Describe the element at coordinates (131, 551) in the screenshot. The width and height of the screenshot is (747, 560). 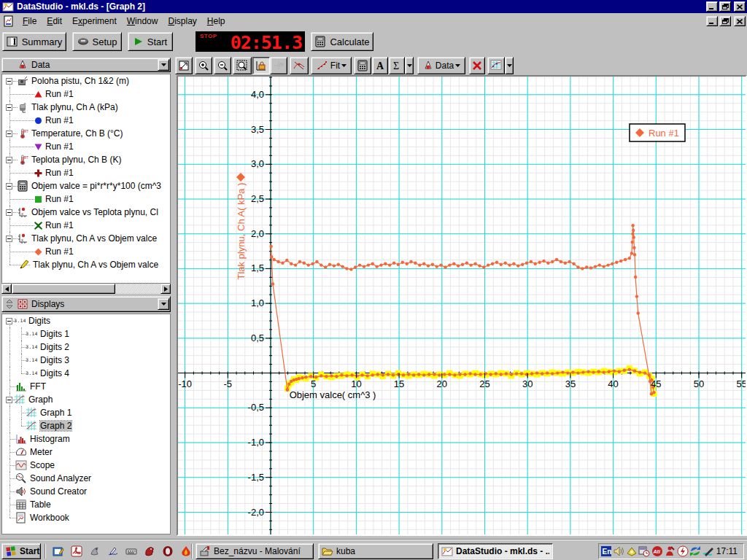
I see `quicklaunch-keyboard-icon` at that location.